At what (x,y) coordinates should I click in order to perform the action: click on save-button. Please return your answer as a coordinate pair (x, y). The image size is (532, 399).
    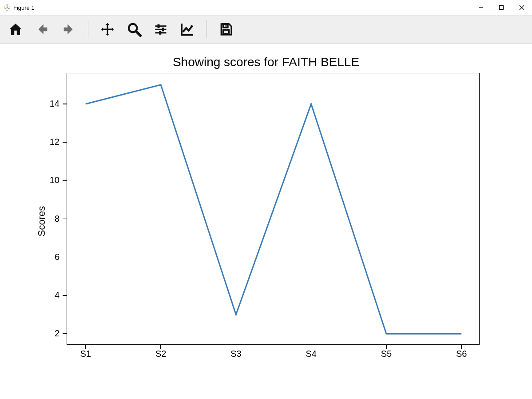
    Looking at the image, I should click on (226, 29).